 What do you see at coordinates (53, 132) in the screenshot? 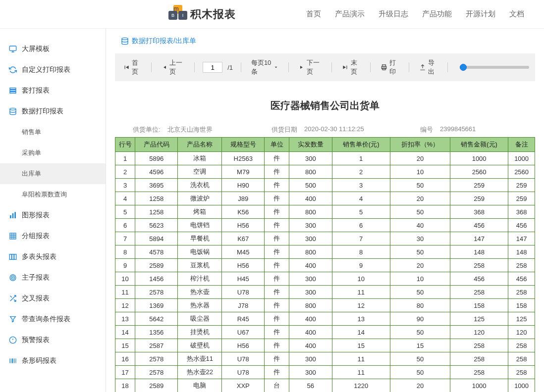
I see `sidebar-subitem: 销售单` at bounding box center [53, 132].